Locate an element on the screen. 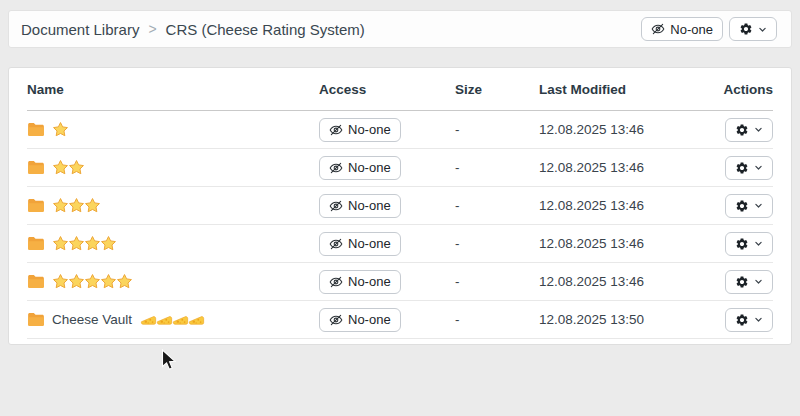 This screenshot has height=416, width=800. access-noone-label: No-one is located at coordinates (692, 30).